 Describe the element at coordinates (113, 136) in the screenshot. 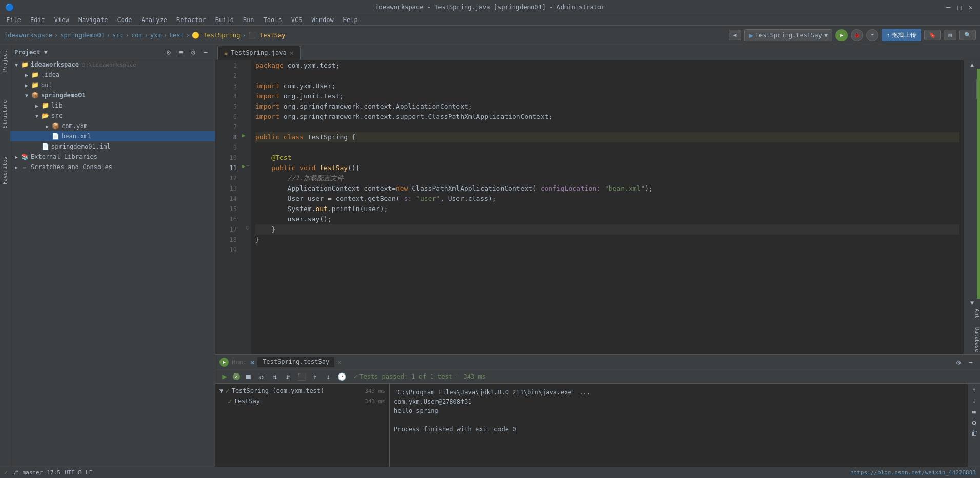

I see `tree-item-beanxml: 📄 bean.xml` at that location.